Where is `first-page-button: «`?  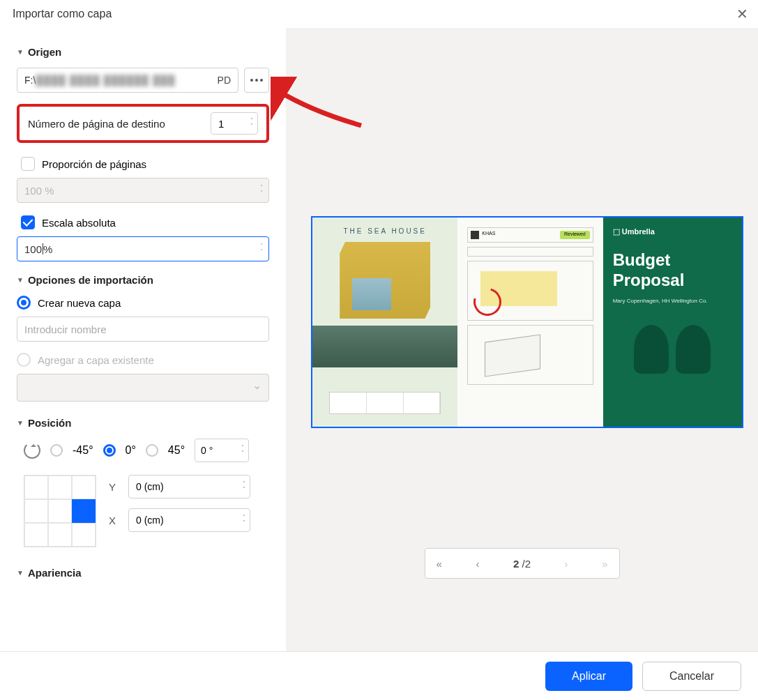 first-page-button: « is located at coordinates (439, 563).